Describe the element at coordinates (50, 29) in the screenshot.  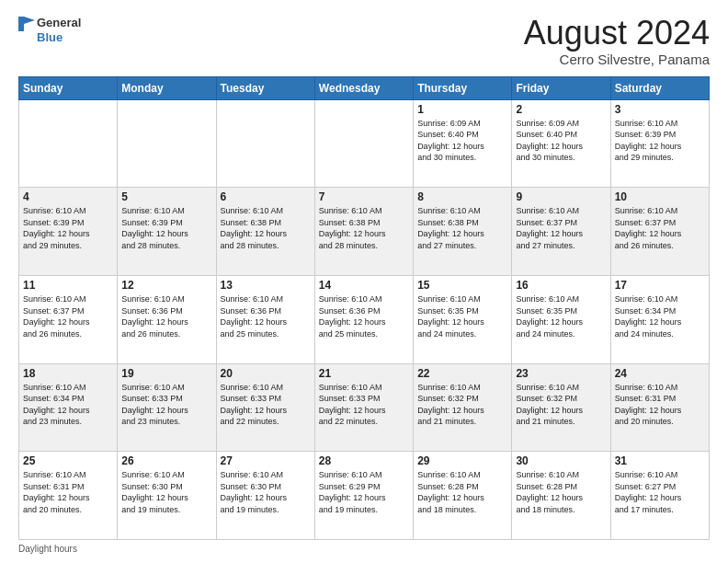
I see `logo: GeneralBlue` at that location.